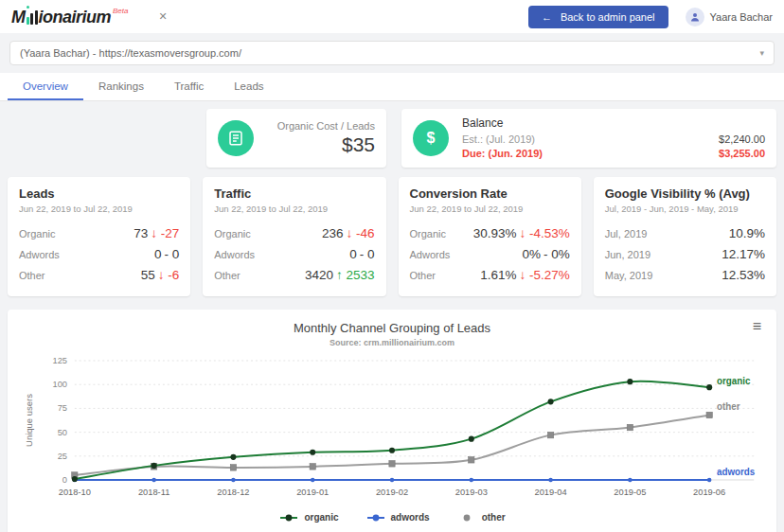 The width and height of the screenshot is (784, 532). I want to click on site-selector-band: (Yaara Bachar) - https://texasmoversgrou…, so click(392, 52).